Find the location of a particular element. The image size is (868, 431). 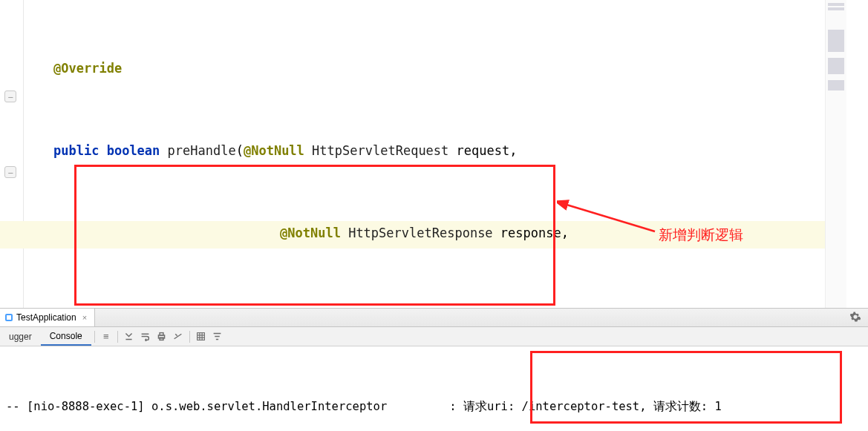

code-line: @Override is located at coordinates (435, 68).